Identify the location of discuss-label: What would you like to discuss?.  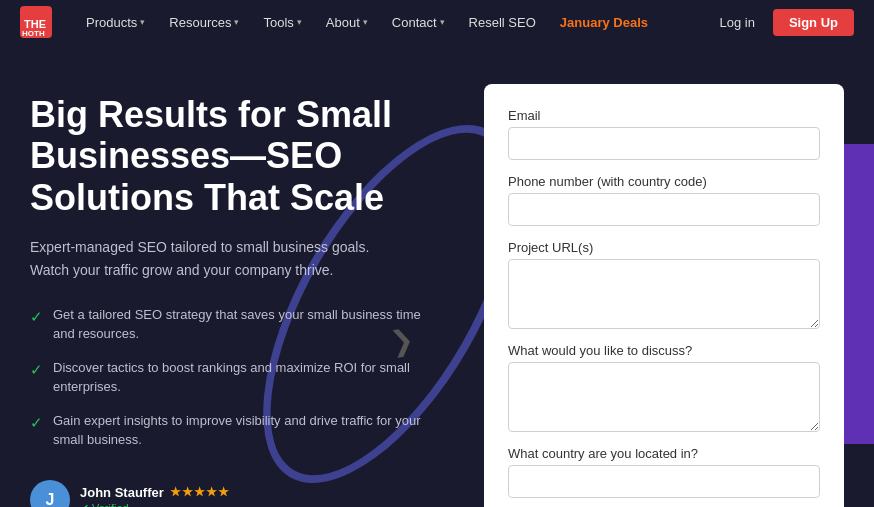
(664, 350).